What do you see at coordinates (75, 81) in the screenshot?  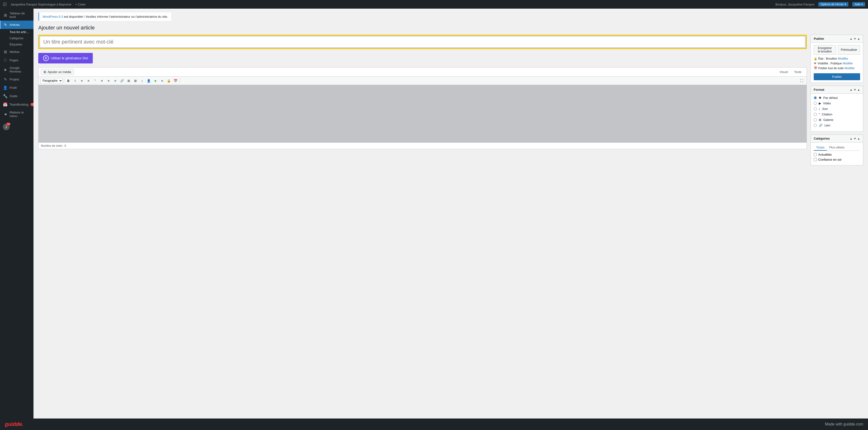 I see `italic-button: I` at bounding box center [75, 81].